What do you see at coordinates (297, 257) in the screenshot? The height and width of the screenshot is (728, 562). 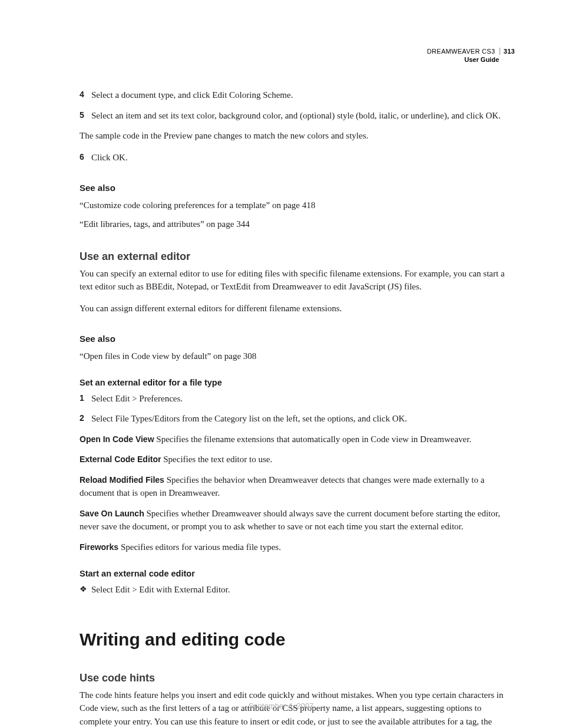 I see `section-heading: Use an external editor` at bounding box center [297, 257].